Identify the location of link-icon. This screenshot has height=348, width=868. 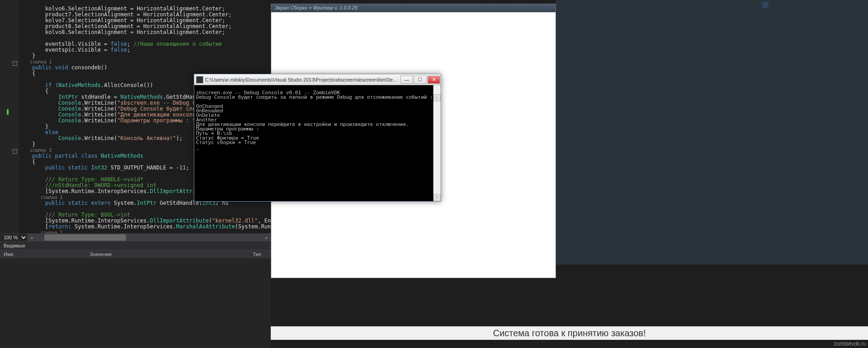
(765, 5).